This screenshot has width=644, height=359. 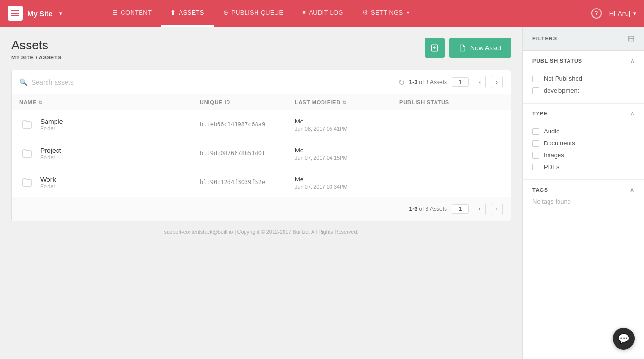 I want to click on col-last-modified: LAST MODIFIED ⇅, so click(x=347, y=102).